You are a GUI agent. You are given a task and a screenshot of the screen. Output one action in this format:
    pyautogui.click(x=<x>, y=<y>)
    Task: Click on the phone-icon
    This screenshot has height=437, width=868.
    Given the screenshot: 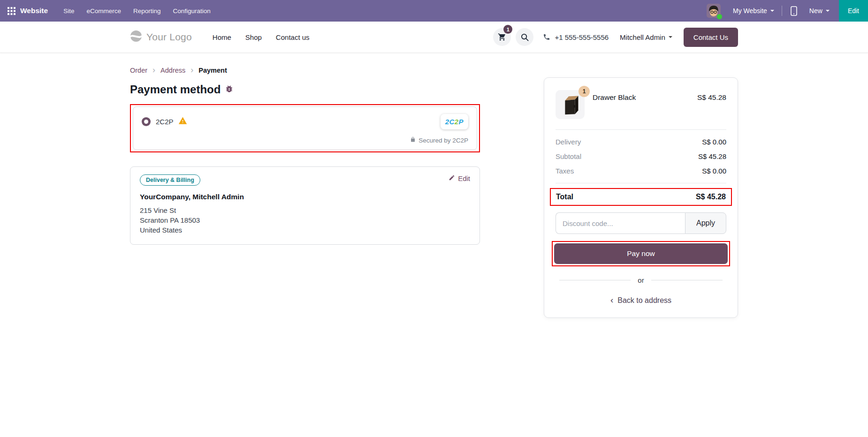 What is the action you would take?
    pyautogui.click(x=547, y=37)
    